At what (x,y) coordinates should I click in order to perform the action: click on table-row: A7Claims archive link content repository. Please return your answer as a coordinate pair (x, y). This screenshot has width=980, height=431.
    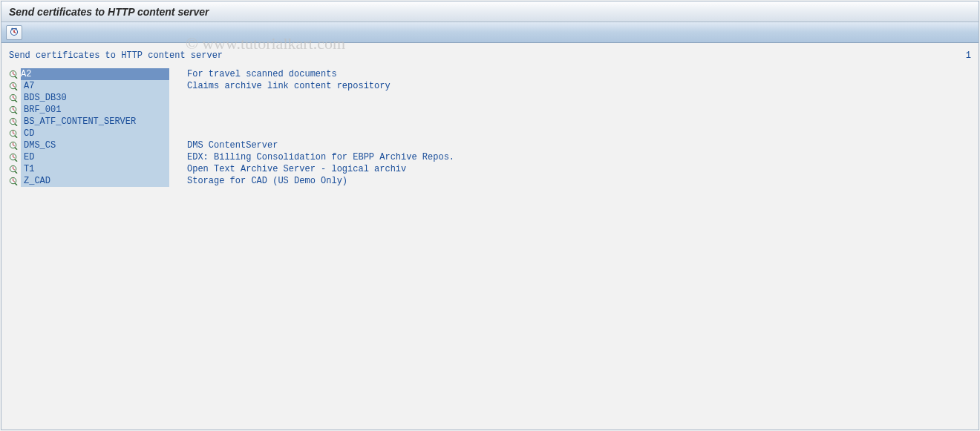
    Looking at the image, I should click on (490, 86).